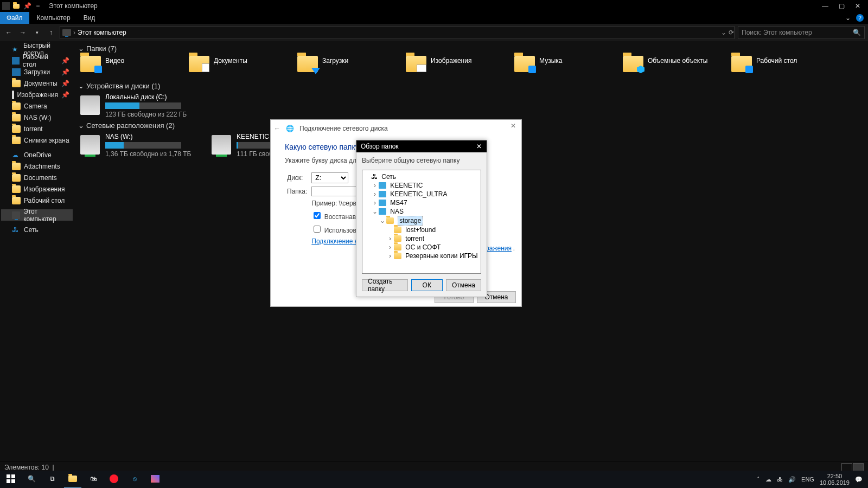 Image resolution: width=868 pixels, height=488 pixels. I want to click on chevron-right-icon: ›, so click(74, 33).